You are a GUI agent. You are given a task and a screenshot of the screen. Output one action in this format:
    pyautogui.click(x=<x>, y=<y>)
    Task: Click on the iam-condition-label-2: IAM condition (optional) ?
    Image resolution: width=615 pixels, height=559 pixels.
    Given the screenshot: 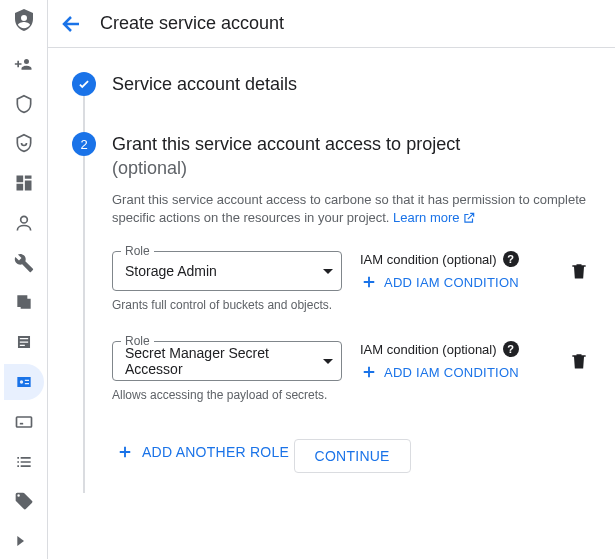 What is the action you would take?
    pyautogui.click(x=454, y=349)
    